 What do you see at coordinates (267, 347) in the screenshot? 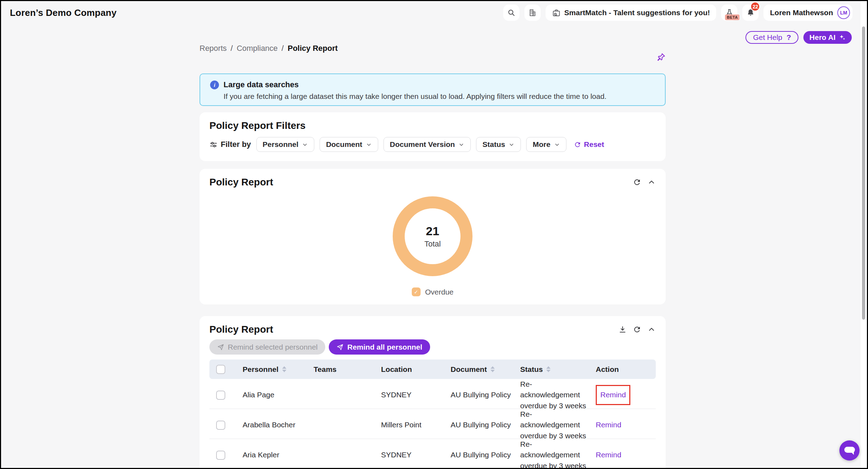
I see `remind-selected-button: Remind selected personnel` at bounding box center [267, 347].